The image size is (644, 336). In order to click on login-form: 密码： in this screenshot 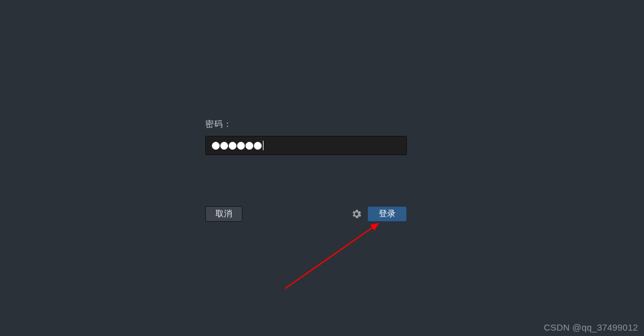, I will do `click(307, 137)`.